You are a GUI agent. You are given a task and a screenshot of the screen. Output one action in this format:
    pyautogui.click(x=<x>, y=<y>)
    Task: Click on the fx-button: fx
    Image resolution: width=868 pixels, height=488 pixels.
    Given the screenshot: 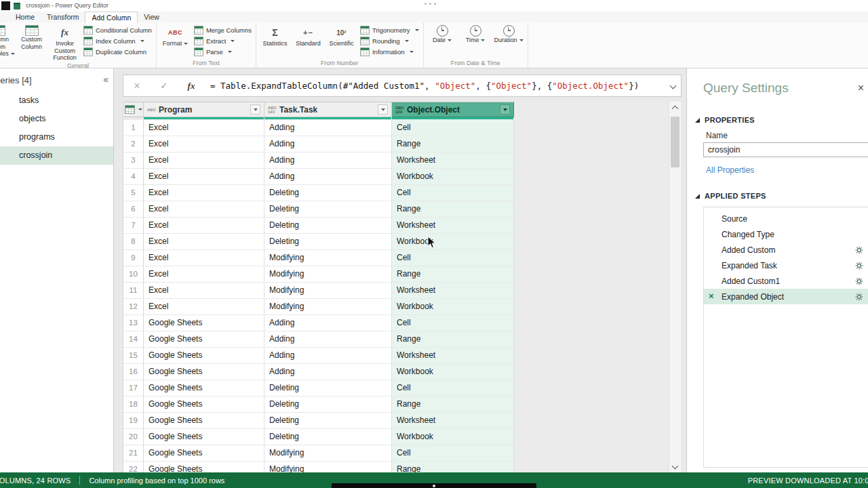 What is the action you would take?
    pyautogui.click(x=191, y=86)
    